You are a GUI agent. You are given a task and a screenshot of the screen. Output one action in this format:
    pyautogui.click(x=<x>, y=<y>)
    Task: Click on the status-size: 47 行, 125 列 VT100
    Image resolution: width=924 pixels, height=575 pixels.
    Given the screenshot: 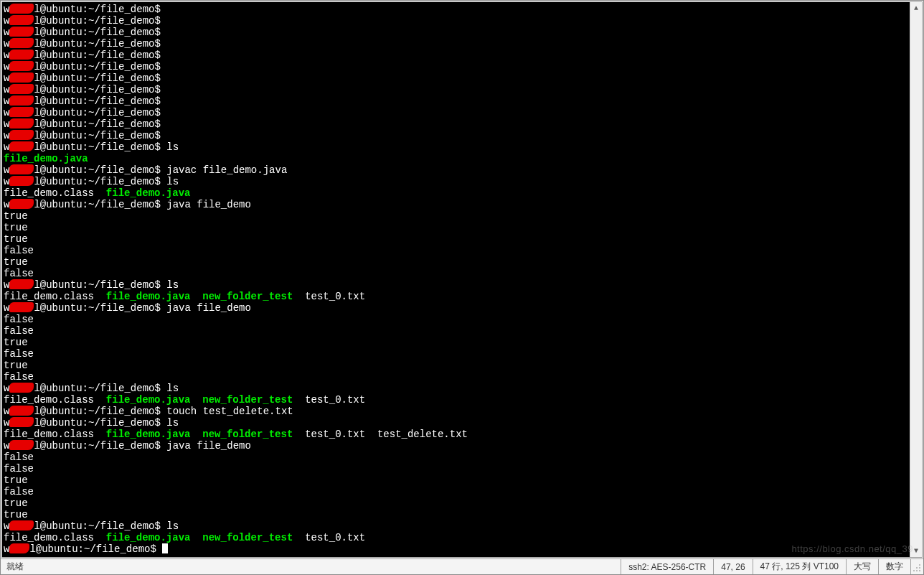 What is the action you would take?
    pyautogui.click(x=799, y=567)
    